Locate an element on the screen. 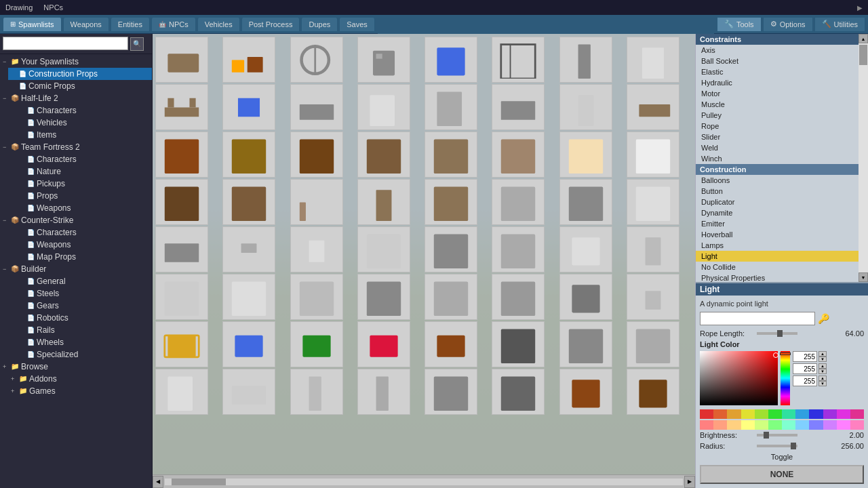 The height and width of the screenshot is (488, 868). none-button: NONE is located at coordinates (782, 474).